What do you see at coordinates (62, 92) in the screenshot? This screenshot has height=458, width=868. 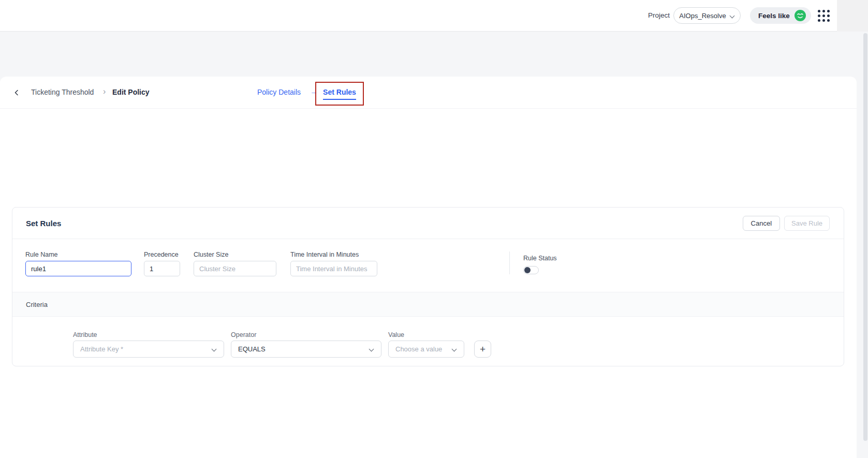 I see `breadcrumb-item-ticketing-threshold: Ticketing Threshold` at bounding box center [62, 92].